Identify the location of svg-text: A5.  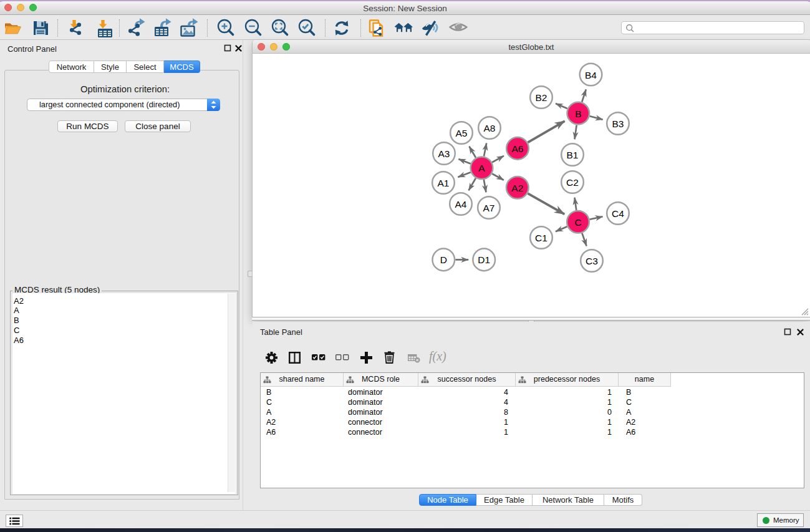
(461, 133).